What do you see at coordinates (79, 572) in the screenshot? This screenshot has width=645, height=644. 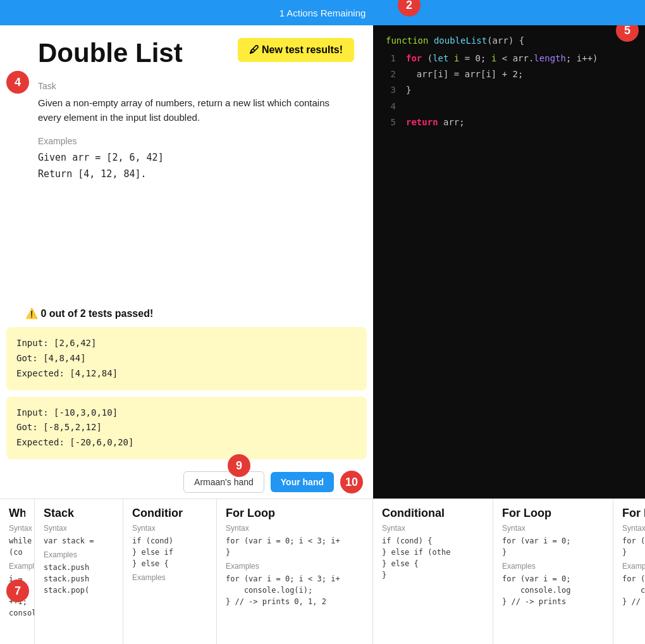 I see `card-stack: Stack Syntax var stack = Examples stack.…` at bounding box center [79, 572].